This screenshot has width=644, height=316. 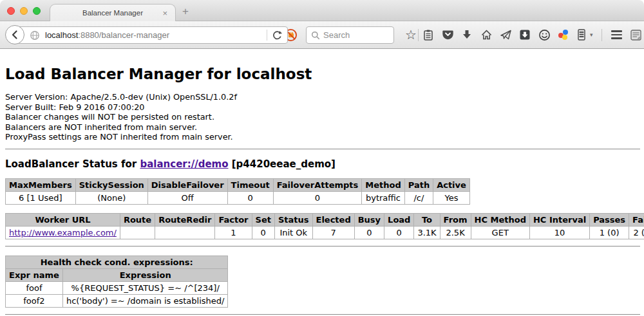 I want to click on cell-expr-name: foof, so click(x=35, y=288).